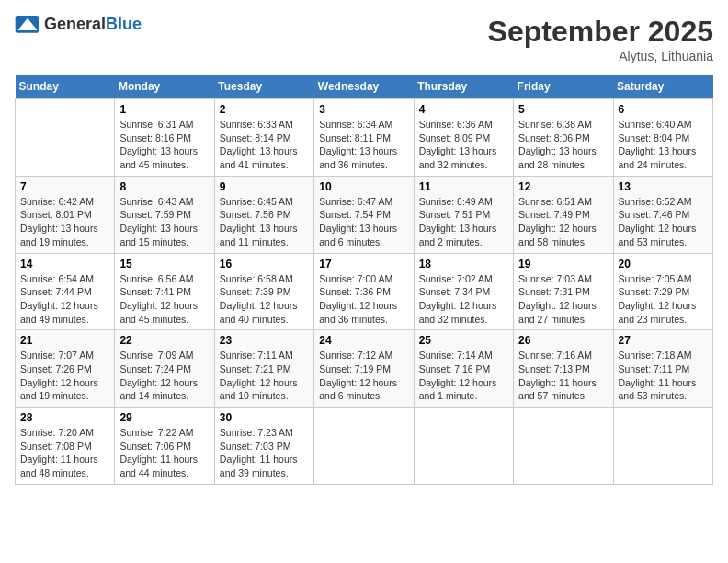  Describe the element at coordinates (364, 138) in the screenshot. I see `calendar-cell: 3Sunrise: 6:34 AMSunset: 8:11 PMDaylight…` at that location.